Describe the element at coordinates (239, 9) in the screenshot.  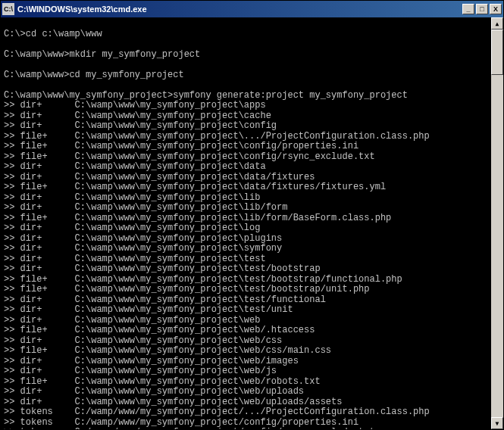
I see `window-title: C:\WINDOWS\system32\cmd.exe` at that location.